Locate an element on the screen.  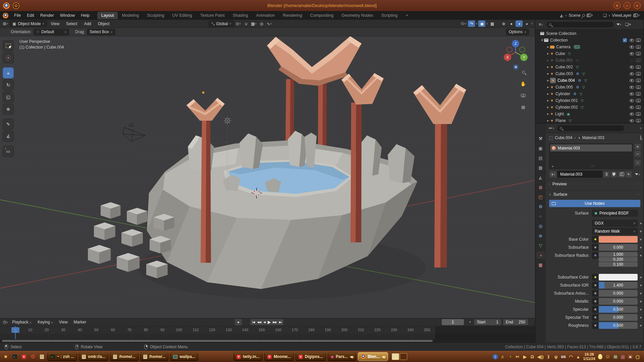
editor-type-icon: ⊞∨ is located at coordinates (5, 23).